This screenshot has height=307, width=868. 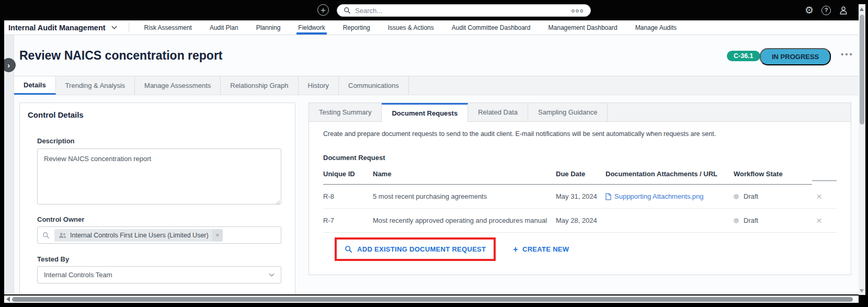 I want to click on nav-item-manage-audits: Manage Audits, so click(x=656, y=27).